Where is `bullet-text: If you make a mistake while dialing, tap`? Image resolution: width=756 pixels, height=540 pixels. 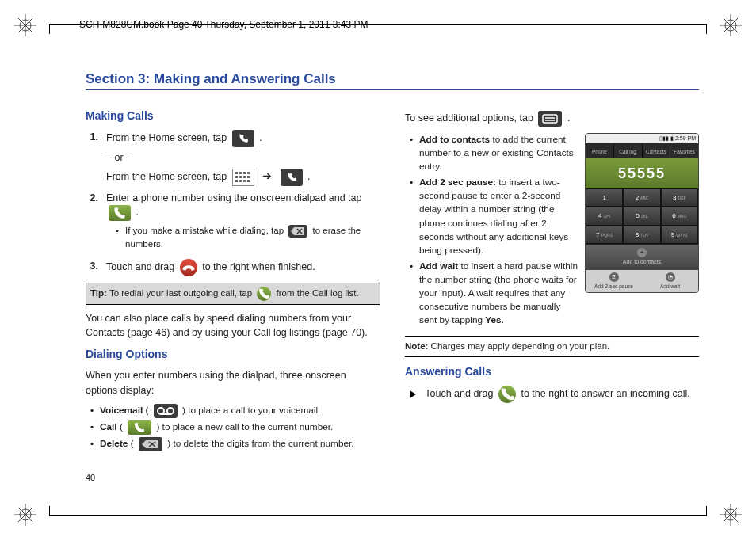
bullet-text: If you make a mistake while dialing, tap is located at coordinates (204, 230).